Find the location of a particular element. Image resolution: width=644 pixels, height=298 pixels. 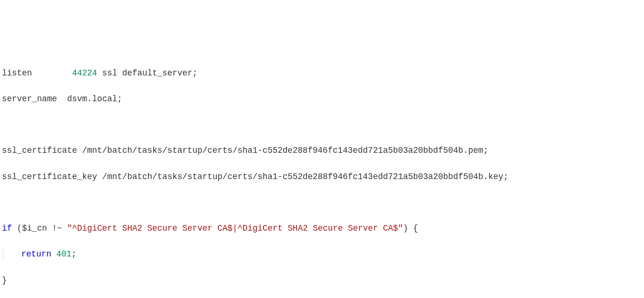

token: 401 is located at coordinates (62, 254).